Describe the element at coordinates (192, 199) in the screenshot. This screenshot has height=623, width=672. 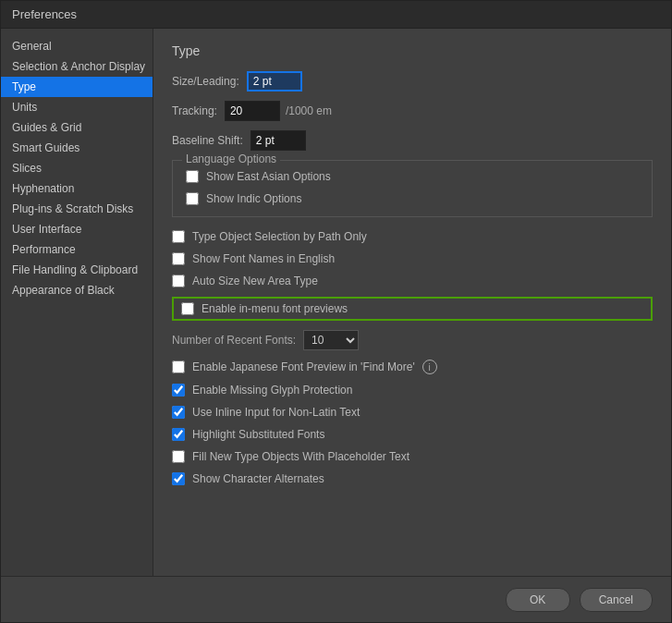
I see `show-indic-checkbox` at that location.